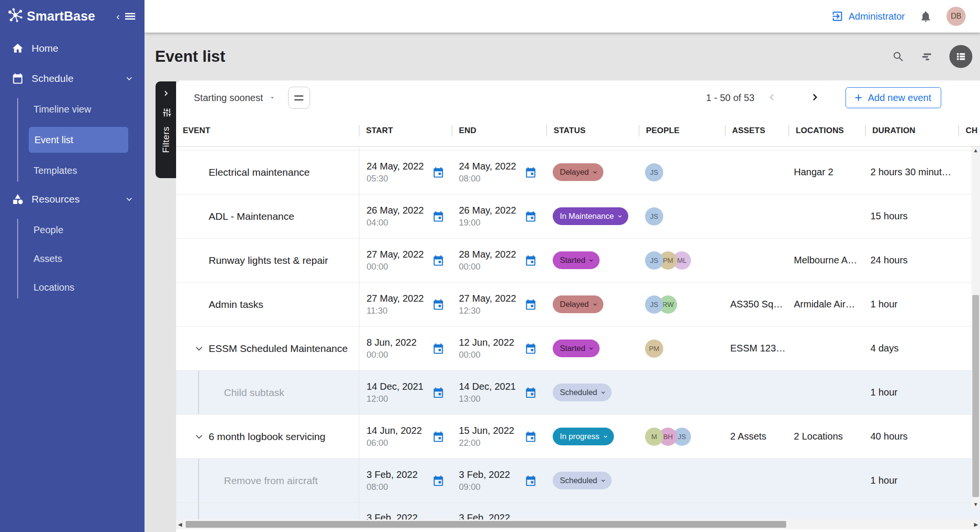 Image resolution: width=980 pixels, height=532 pixels. I want to click on end-time: 09:00, so click(492, 487).